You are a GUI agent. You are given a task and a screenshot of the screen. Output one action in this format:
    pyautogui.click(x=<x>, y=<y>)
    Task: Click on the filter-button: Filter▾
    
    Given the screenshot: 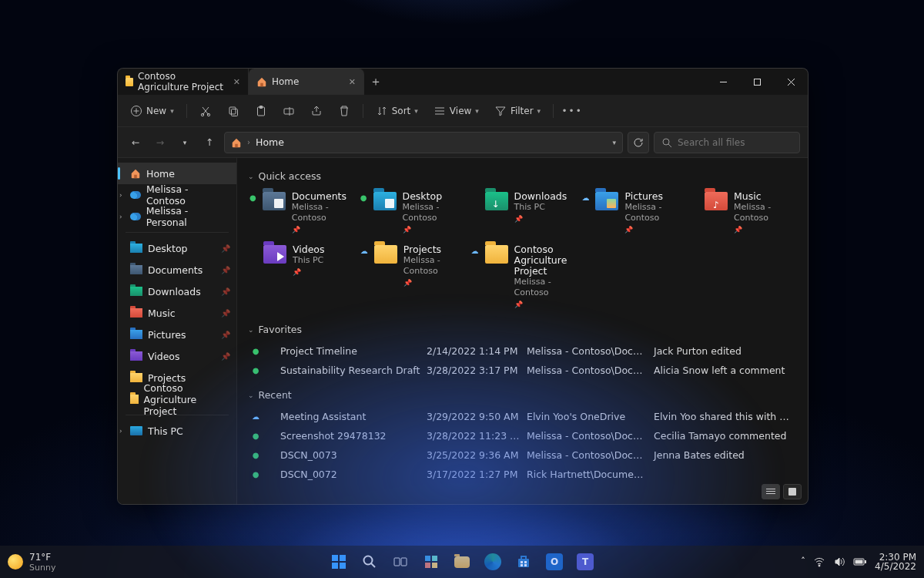 What is the action you would take?
    pyautogui.click(x=517, y=111)
    